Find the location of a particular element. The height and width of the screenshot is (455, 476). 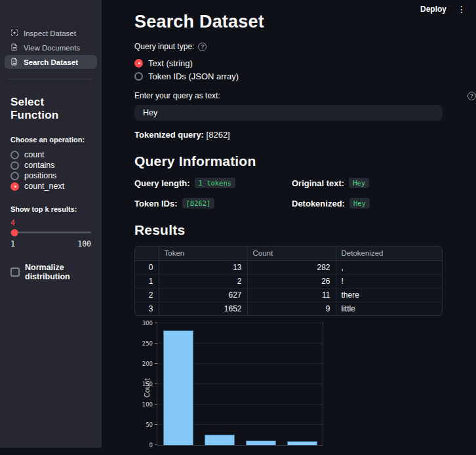

results-table: Token Count Detokenized 013282,1226!2627… is located at coordinates (288, 281).